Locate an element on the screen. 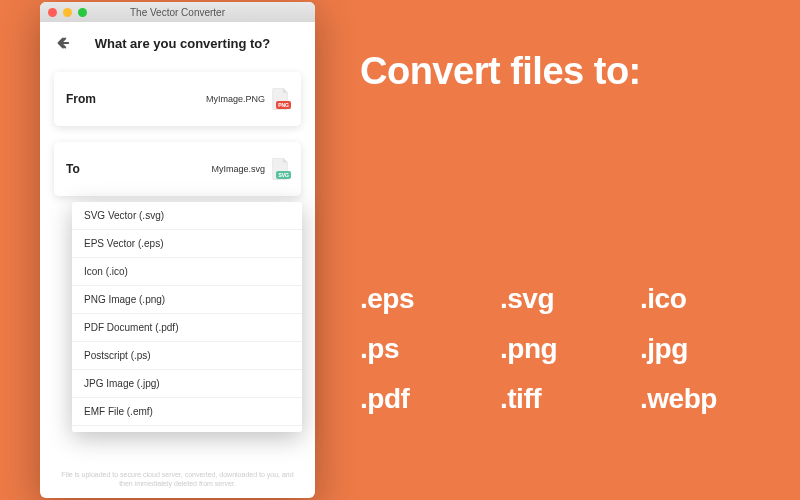  dropdown-item: Icon (.ico) is located at coordinates (187, 272).